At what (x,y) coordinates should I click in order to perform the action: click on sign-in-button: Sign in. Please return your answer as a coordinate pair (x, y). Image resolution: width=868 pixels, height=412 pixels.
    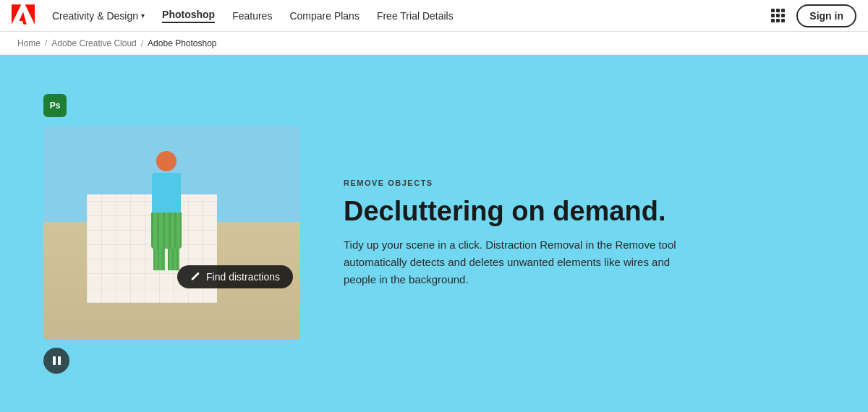
    Looking at the image, I should click on (826, 16).